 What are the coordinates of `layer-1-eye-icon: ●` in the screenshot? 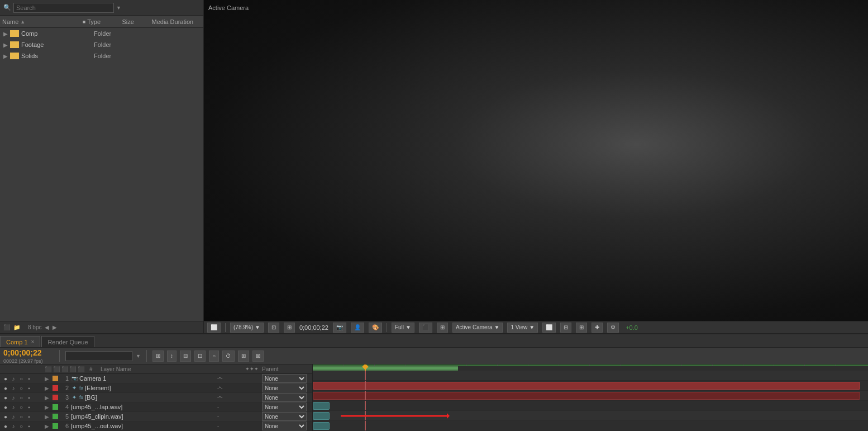 It's located at (6, 378).